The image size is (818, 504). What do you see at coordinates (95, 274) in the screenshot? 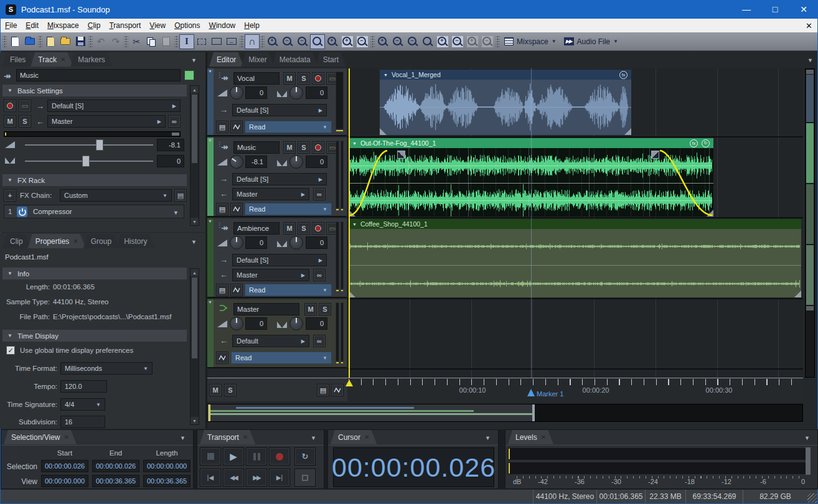
I see `info-header: ▼ Info` at bounding box center [95, 274].